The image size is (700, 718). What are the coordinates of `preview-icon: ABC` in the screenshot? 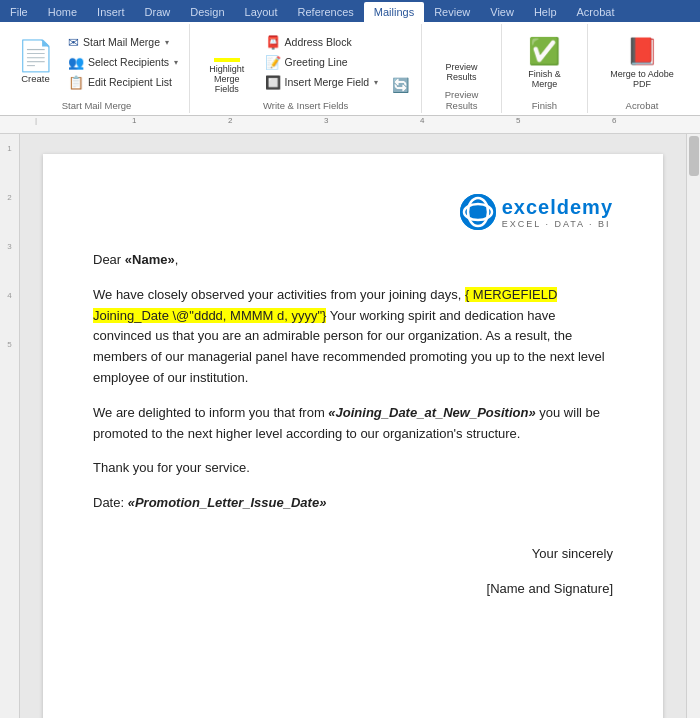 It's located at (462, 46).